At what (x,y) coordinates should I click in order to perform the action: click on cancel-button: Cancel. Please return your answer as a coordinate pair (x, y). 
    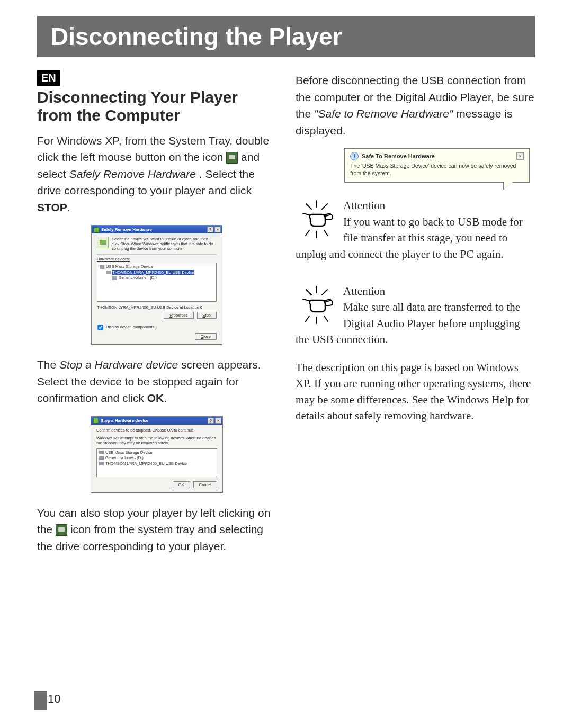
    Looking at the image, I should click on (205, 485).